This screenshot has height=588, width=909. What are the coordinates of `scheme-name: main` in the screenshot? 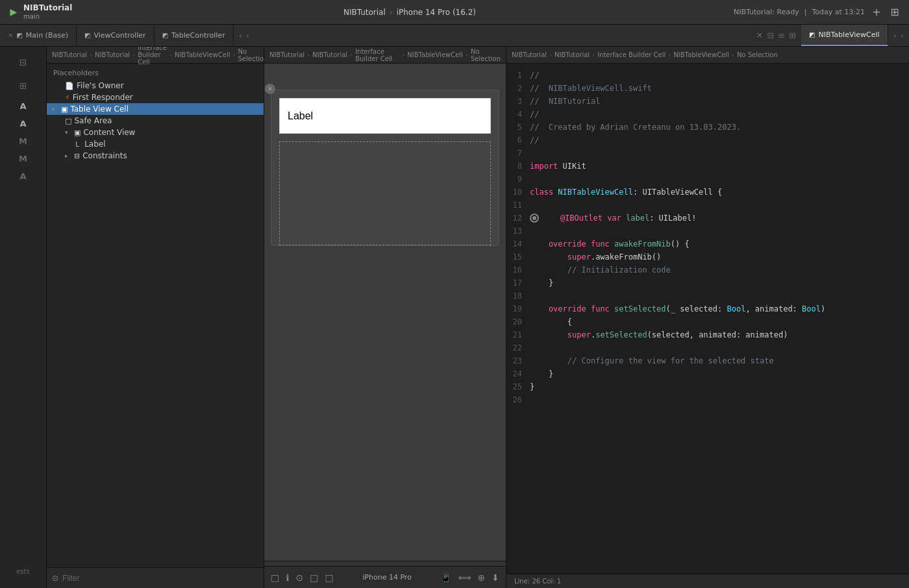 It's located at (48, 17).